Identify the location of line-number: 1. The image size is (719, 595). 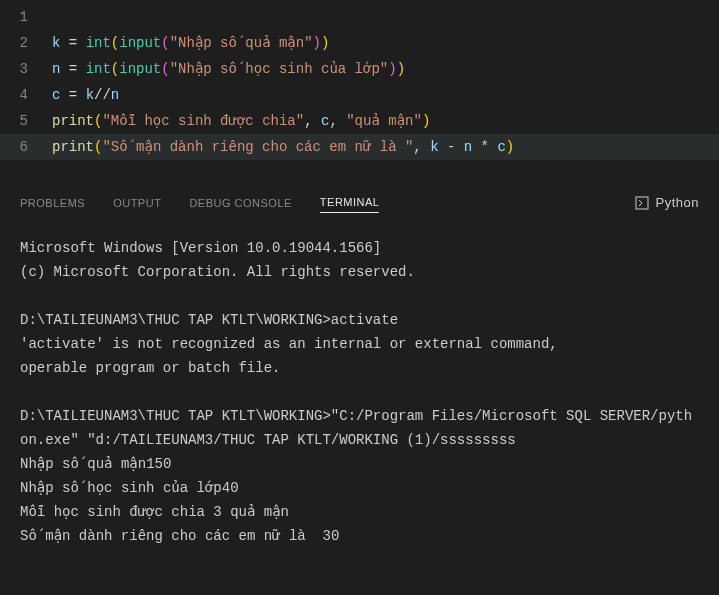
(26, 17).